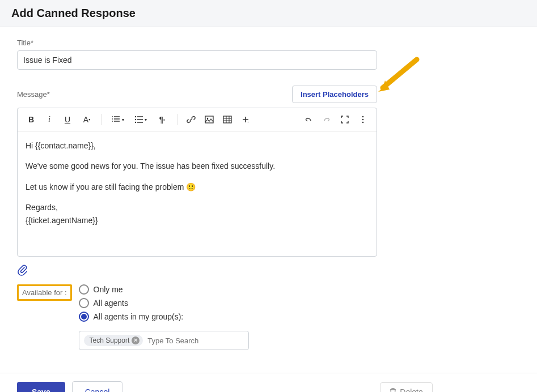 This screenshot has width=537, height=392. Describe the element at coordinates (327, 120) in the screenshot. I see `redo-button` at that location.